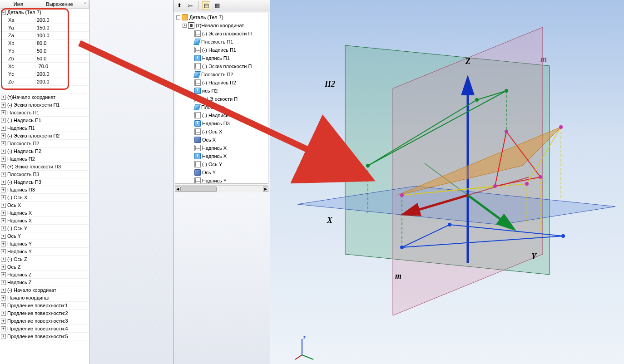 Image resolution: width=624 pixels, height=364 pixels. Describe the element at coordinates (45, 143) in the screenshot. I see `var-tree-row: + Плоскость П2` at that location.